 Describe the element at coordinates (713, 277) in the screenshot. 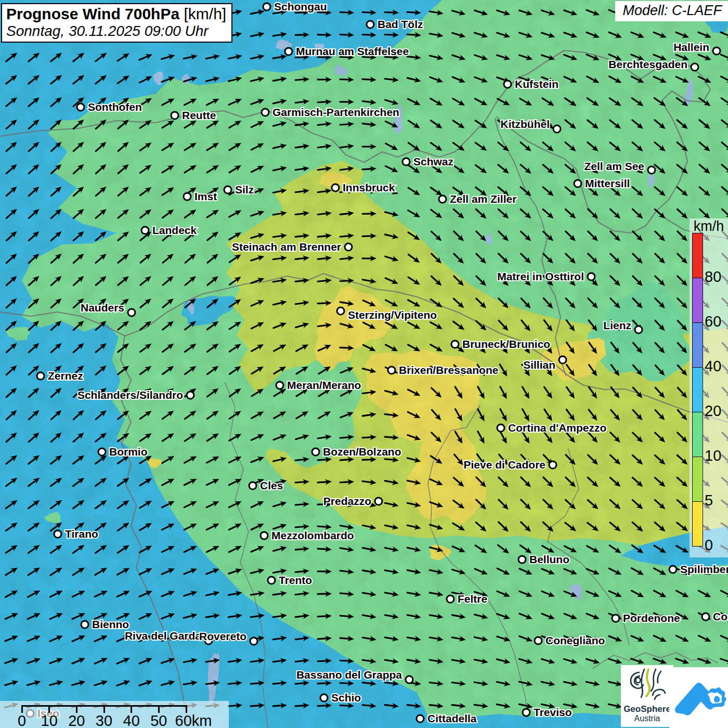

I see `legend-tick-label: 80` at that location.